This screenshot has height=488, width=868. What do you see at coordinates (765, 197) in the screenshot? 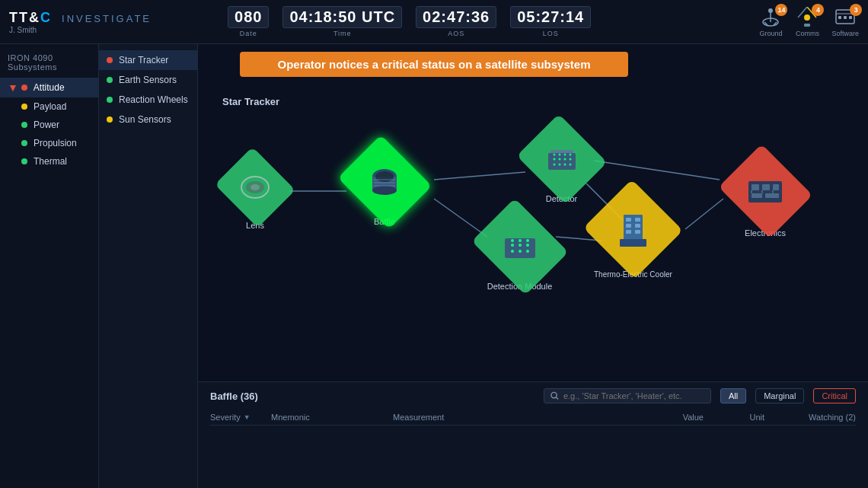
I see `node-electronics: Electronics` at bounding box center [765, 197].